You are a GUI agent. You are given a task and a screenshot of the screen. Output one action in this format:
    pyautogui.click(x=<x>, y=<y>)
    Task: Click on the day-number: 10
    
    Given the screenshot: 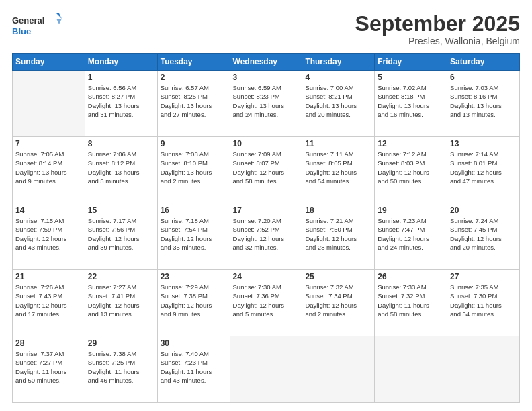 What is the action you would take?
    pyautogui.click(x=266, y=144)
    